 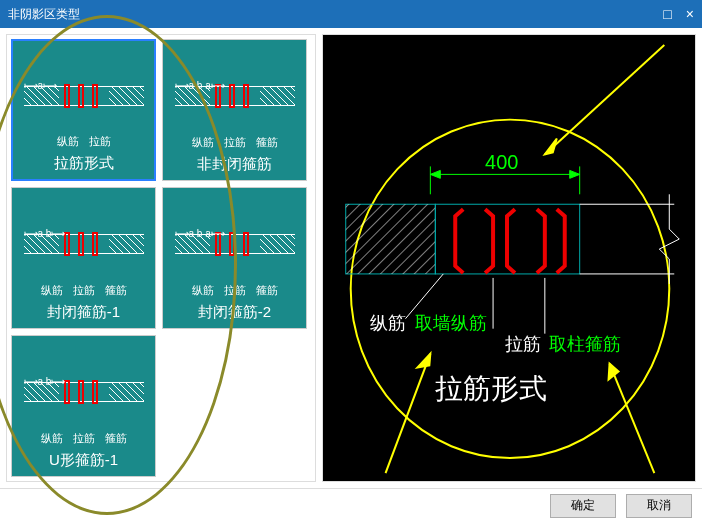 What do you see at coordinates (585, 344) in the screenshot?
I see `preview-label-qzgj: 取柱箍筋` at bounding box center [585, 344].